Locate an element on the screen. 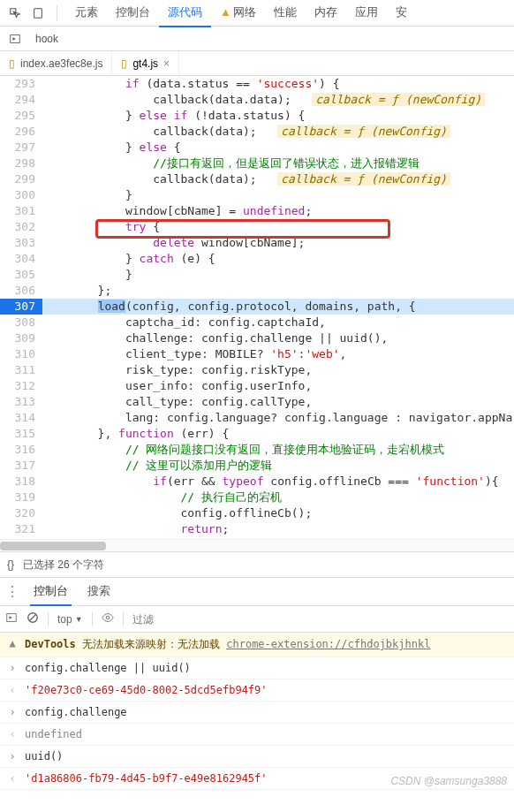 This screenshot has width=514, height=812. execute-icon is located at coordinates (11, 618).